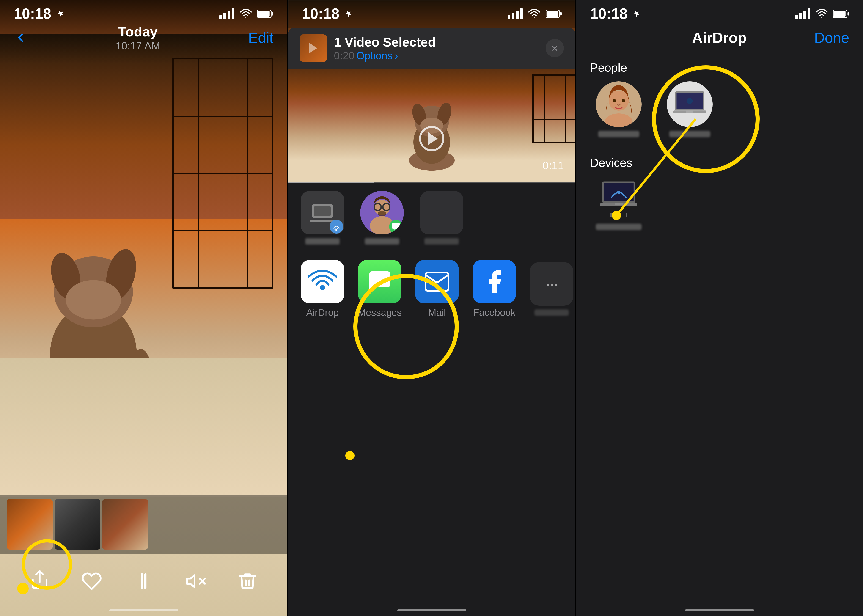 The height and width of the screenshot is (616, 863). Describe the element at coordinates (554, 14) in the screenshot. I see `battery-icon-p2` at that location.